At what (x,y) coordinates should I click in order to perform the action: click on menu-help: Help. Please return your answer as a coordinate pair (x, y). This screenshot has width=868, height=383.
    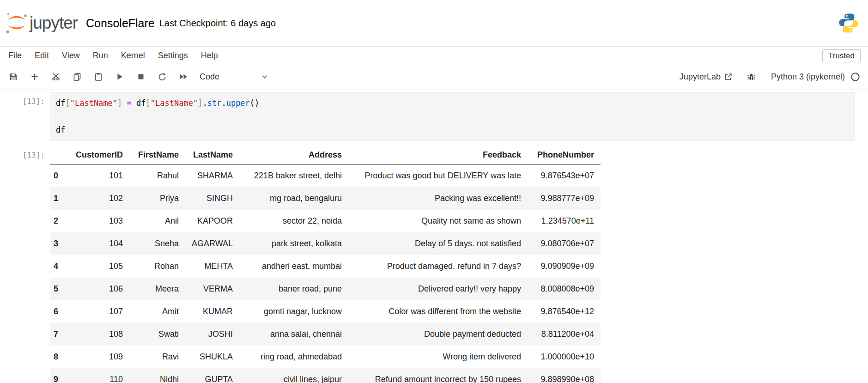
    Looking at the image, I should click on (210, 55).